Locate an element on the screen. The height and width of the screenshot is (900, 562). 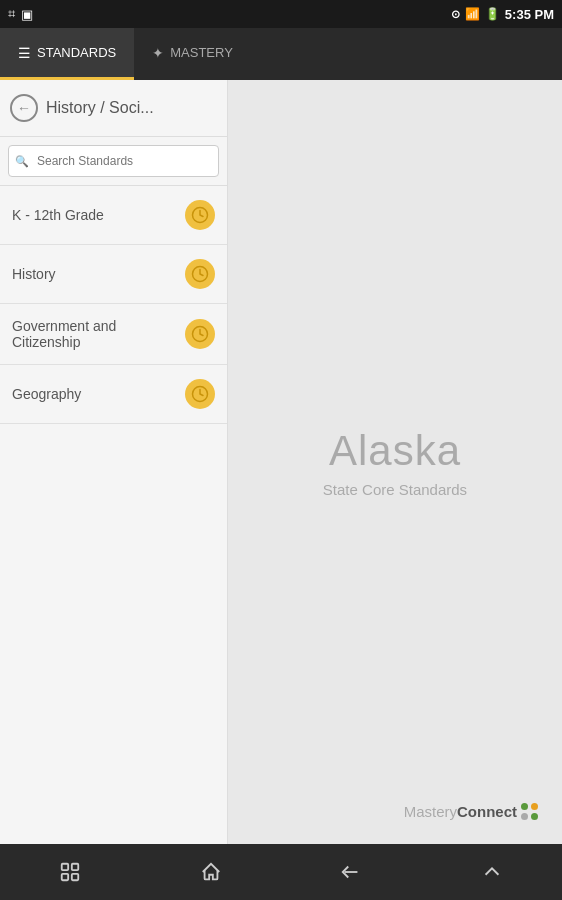
list-item-government: Government and Citizenship is located at coordinates (114, 334).